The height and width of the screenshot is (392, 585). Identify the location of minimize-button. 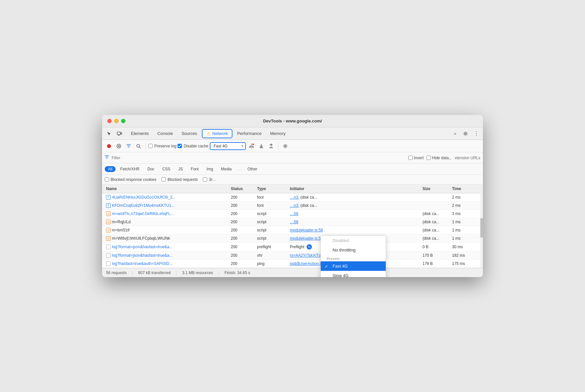
(116, 121).